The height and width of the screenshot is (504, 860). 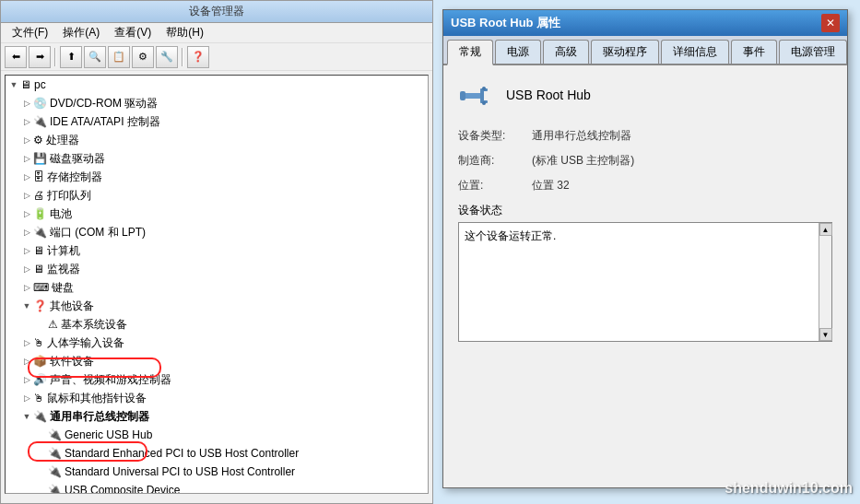 I want to click on expand-icon-other: ▼, so click(x=27, y=306).